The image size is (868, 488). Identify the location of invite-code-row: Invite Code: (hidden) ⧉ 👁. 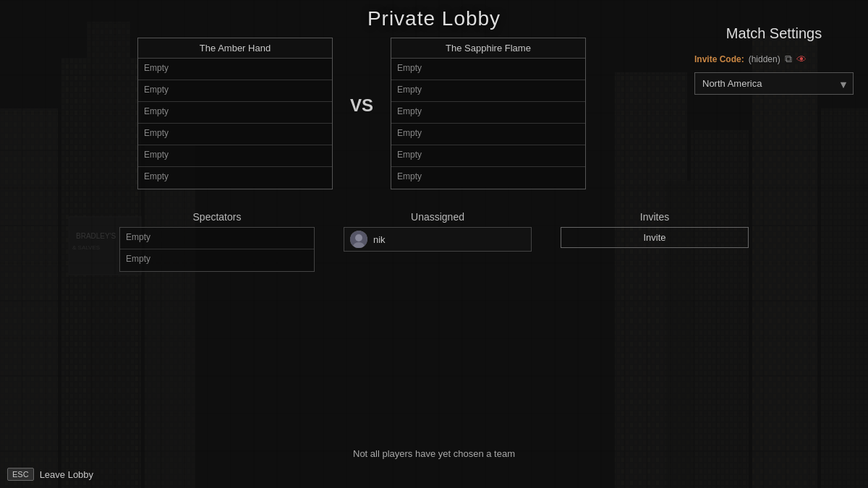
(774, 59).